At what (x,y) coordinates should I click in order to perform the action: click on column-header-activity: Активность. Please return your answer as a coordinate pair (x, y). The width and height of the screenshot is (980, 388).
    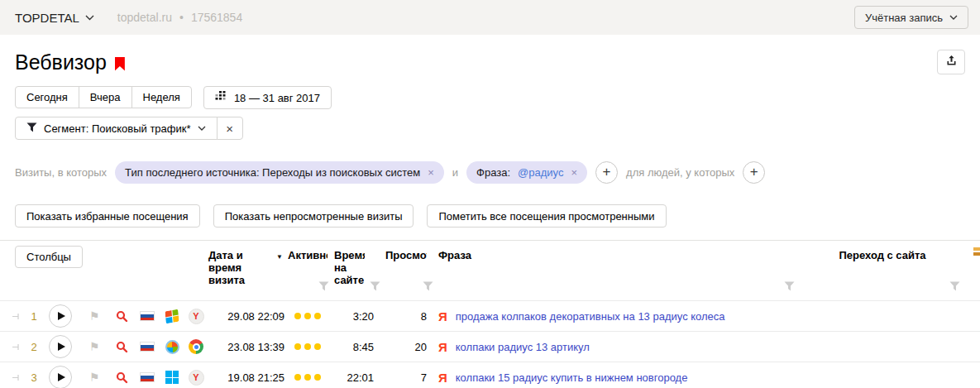
    Looking at the image, I should click on (311, 271).